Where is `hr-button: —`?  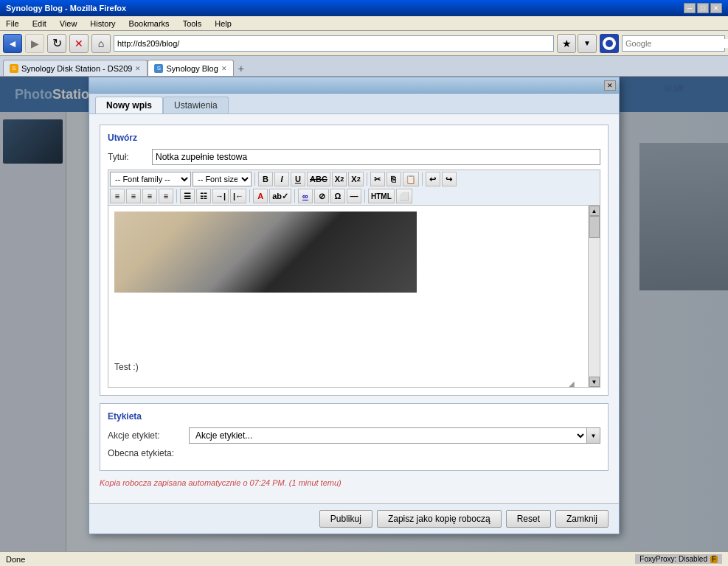 hr-button: — is located at coordinates (354, 196).